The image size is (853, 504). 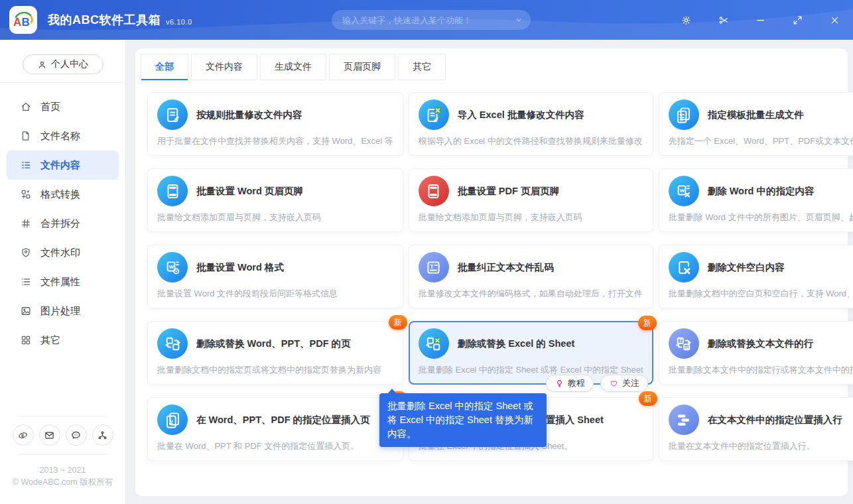 What do you see at coordinates (62, 435) in the screenshot?
I see `social-links: e` at bounding box center [62, 435].